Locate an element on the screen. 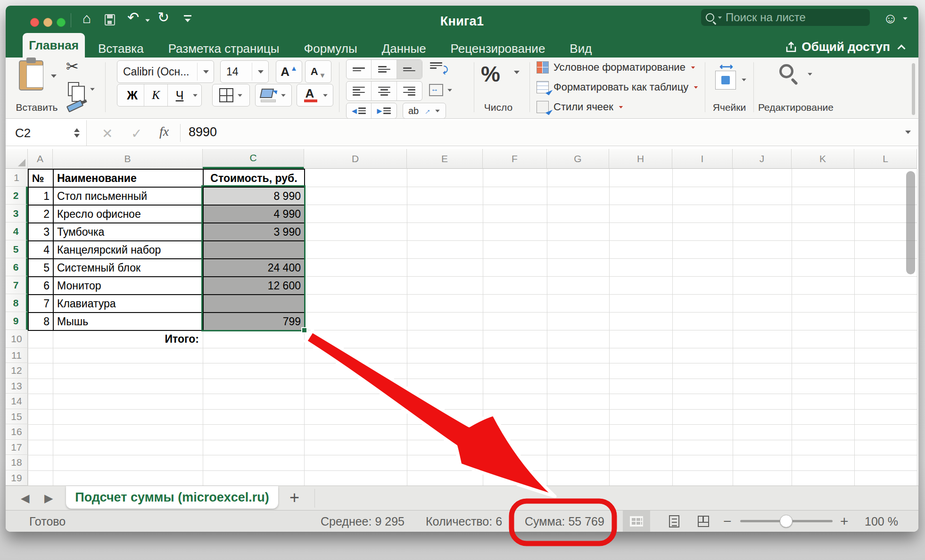  search-input is located at coordinates (789, 17).